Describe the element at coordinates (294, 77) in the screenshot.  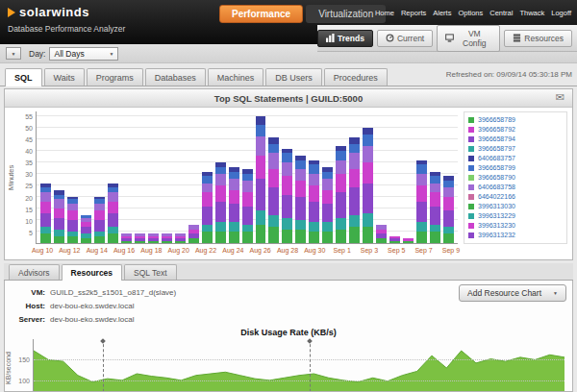
I see `tab-db-users: DB Users` at that location.